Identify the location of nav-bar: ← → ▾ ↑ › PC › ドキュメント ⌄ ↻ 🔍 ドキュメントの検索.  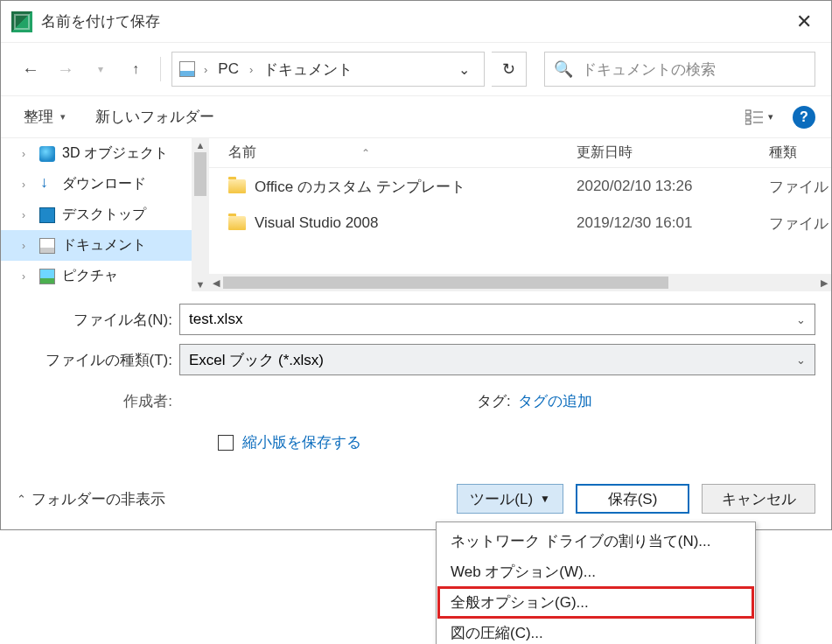
(416, 69).